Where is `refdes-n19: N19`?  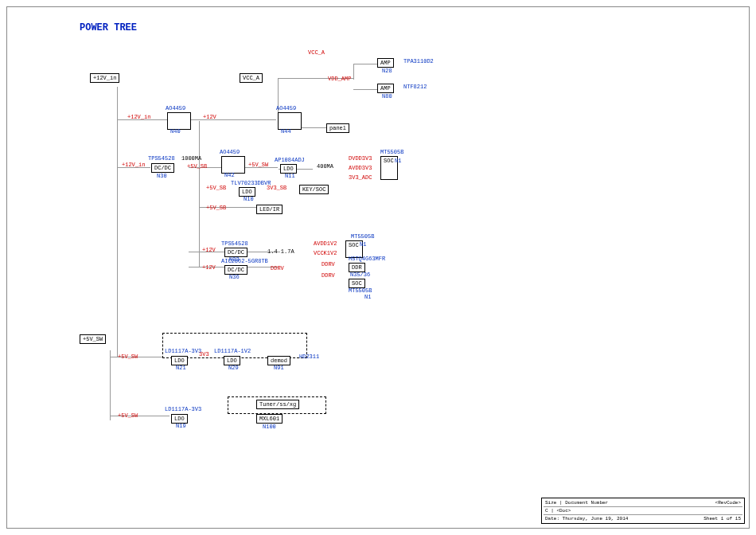 refdes-n19: N19 is located at coordinates (181, 426).